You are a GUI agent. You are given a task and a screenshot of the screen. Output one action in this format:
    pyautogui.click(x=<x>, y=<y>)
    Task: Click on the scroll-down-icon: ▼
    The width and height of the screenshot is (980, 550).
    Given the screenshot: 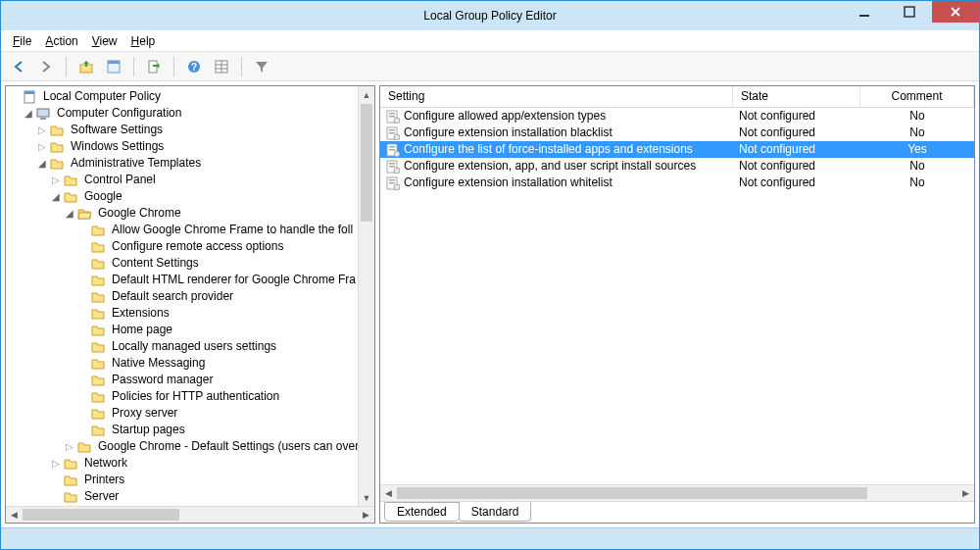 What is the action you would take?
    pyautogui.click(x=367, y=498)
    